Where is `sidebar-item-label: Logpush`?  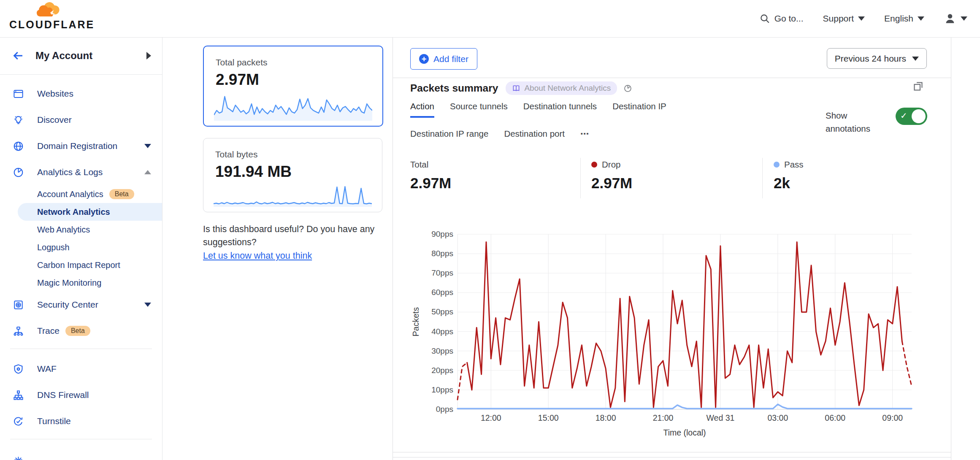 sidebar-item-label: Logpush is located at coordinates (53, 247).